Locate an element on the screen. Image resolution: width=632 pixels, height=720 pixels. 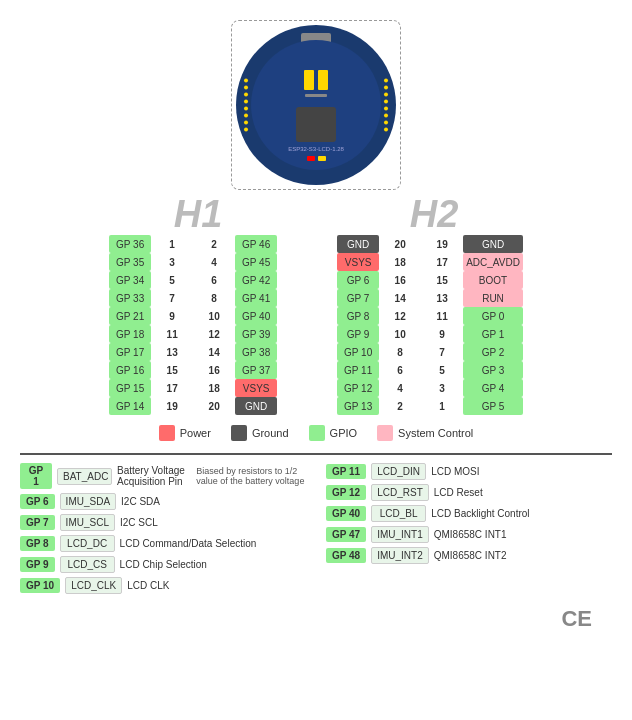
pin-cell: GP 37 is located at coordinates (256, 370).